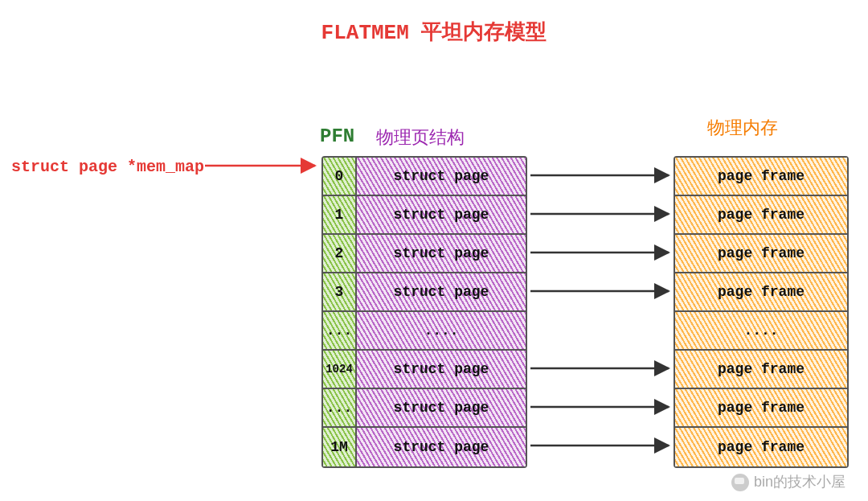  What do you see at coordinates (420, 138) in the screenshot?
I see `column-header-struct: 物理页结构` at bounding box center [420, 138].